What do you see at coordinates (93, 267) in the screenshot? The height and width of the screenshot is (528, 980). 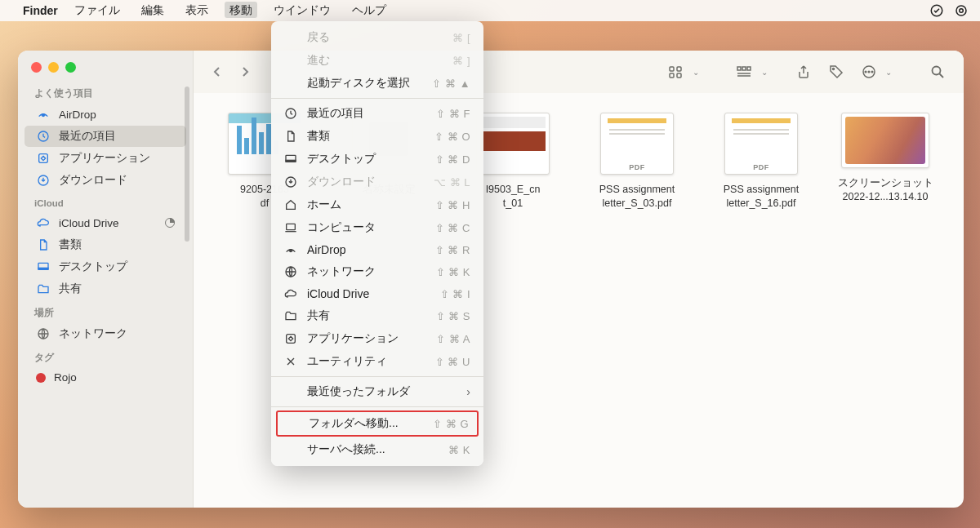 I see `sidebar-item-label: デスクトップ` at bounding box center [93, 267].